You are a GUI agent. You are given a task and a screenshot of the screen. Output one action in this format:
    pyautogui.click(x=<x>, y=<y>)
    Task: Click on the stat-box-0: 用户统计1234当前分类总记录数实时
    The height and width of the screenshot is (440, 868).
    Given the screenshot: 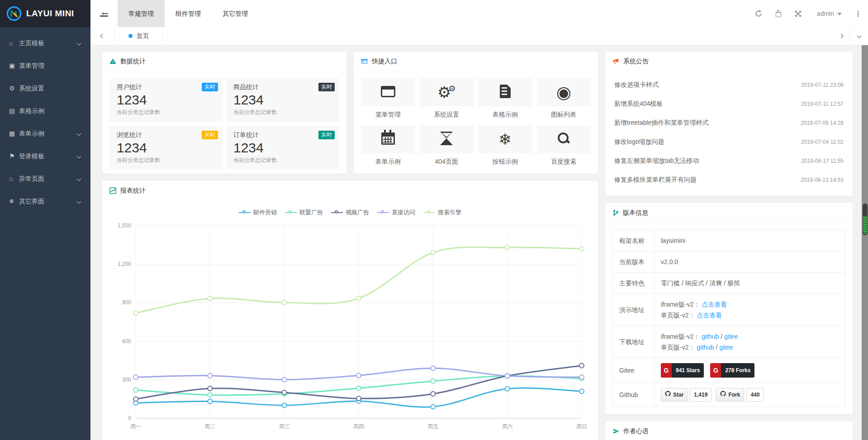 What is the action you would take?
    pyautogui.click(x=166, y=100)
    